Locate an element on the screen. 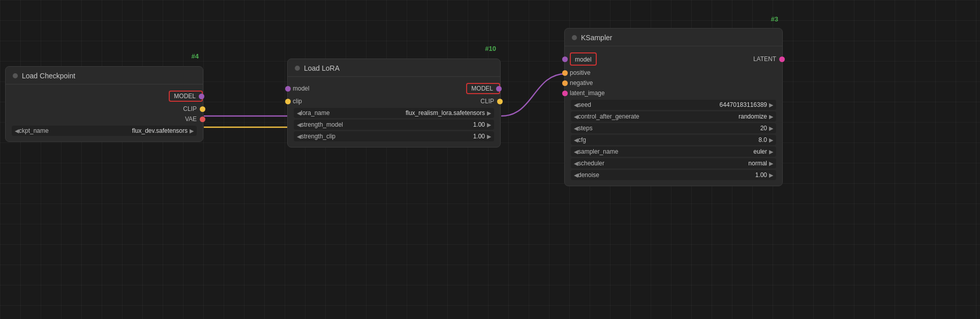 This screenshot has width=980, height=319. lora-model-input-label: model is located at coordinates (301, 89).